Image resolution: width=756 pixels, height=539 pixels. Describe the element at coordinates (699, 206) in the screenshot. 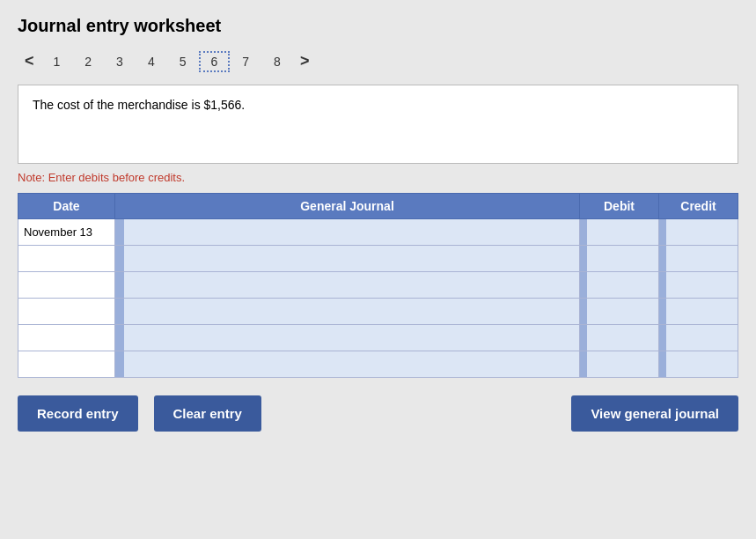

I see `header-credit: Credit` at that location.